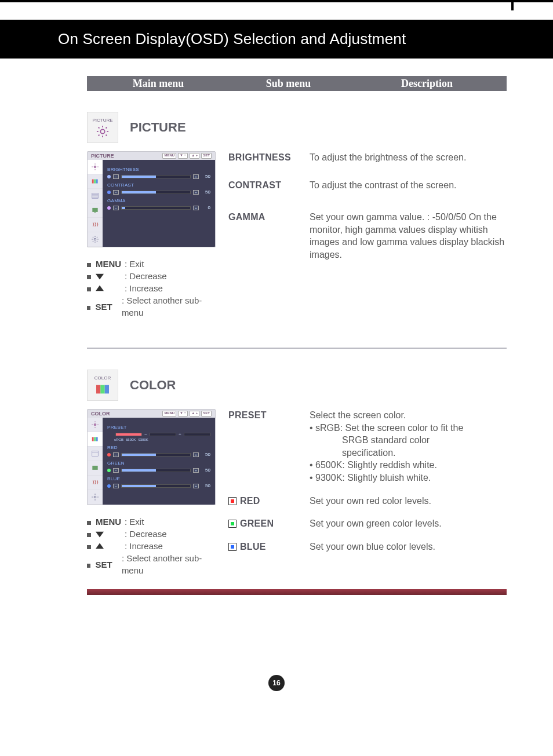 This screenshot has height=756, width=553. Describe the element at coordinates (408, 447) in the screenshot. I see `desc-preset: Select the screen color. • sRGB: Set the…` at that location.